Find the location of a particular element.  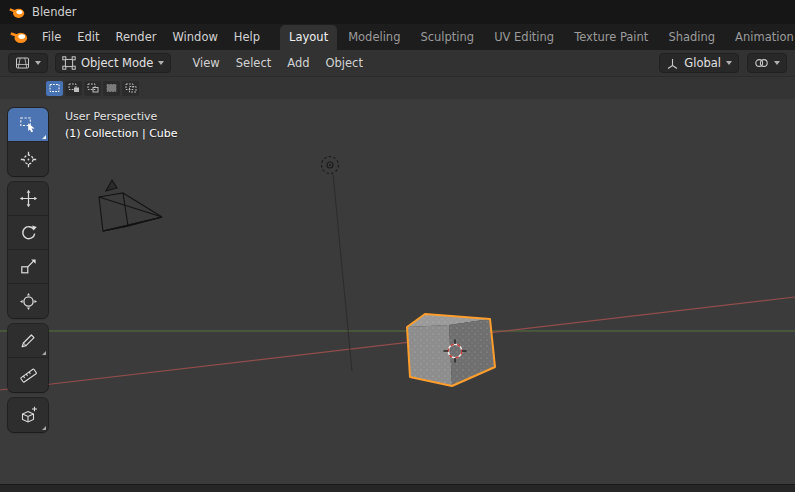

orientation-label: Global is located at coordinates (702, 63).